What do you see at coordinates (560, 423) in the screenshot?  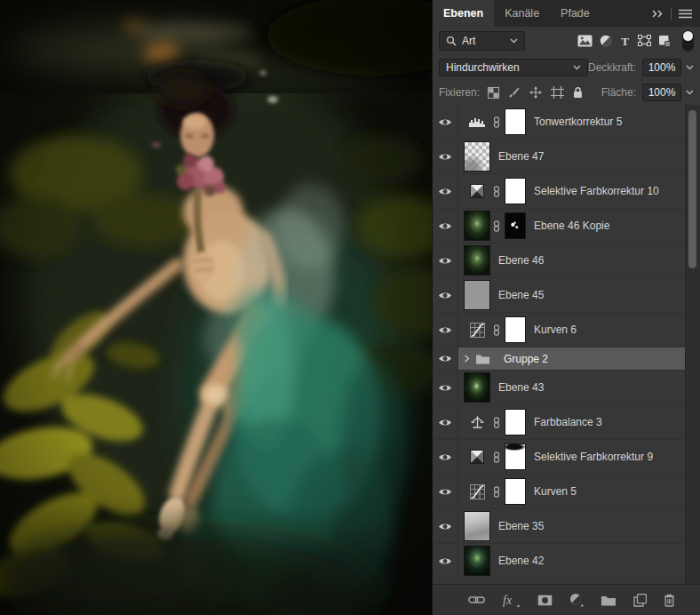 I see `layer-row-farbbalance-3: Farbbalance 3` at bounding box center [560, 423].